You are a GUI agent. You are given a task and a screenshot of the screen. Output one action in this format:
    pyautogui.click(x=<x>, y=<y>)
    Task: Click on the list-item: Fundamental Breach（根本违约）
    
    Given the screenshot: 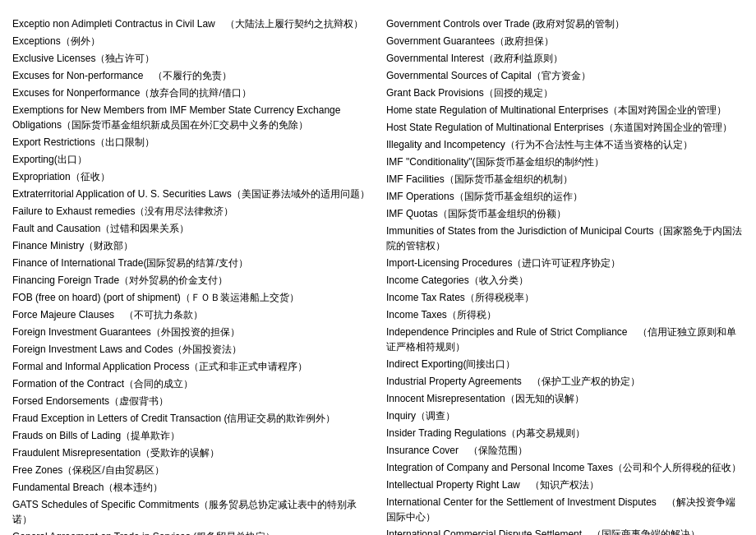 What is the action you would take?
    pyautogui.click(x=191, y=487)
    